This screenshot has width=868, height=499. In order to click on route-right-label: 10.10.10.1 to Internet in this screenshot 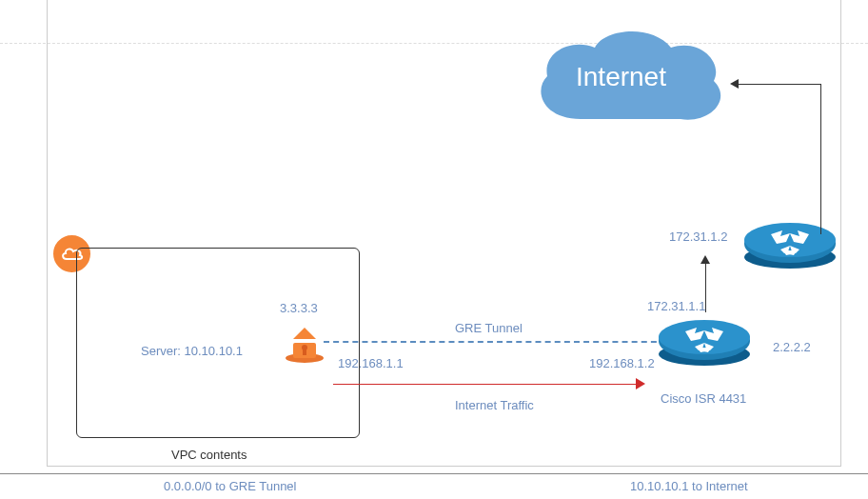, I will do `click(689, 486)`.